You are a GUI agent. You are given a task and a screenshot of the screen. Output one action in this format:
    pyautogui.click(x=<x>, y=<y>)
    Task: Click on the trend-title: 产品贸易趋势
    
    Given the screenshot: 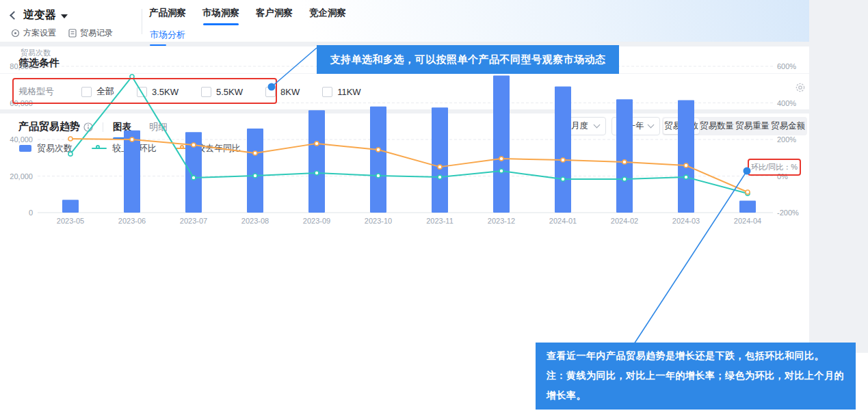 What is the action you would take?
    pyautogui.click(x=49, y=127)
    